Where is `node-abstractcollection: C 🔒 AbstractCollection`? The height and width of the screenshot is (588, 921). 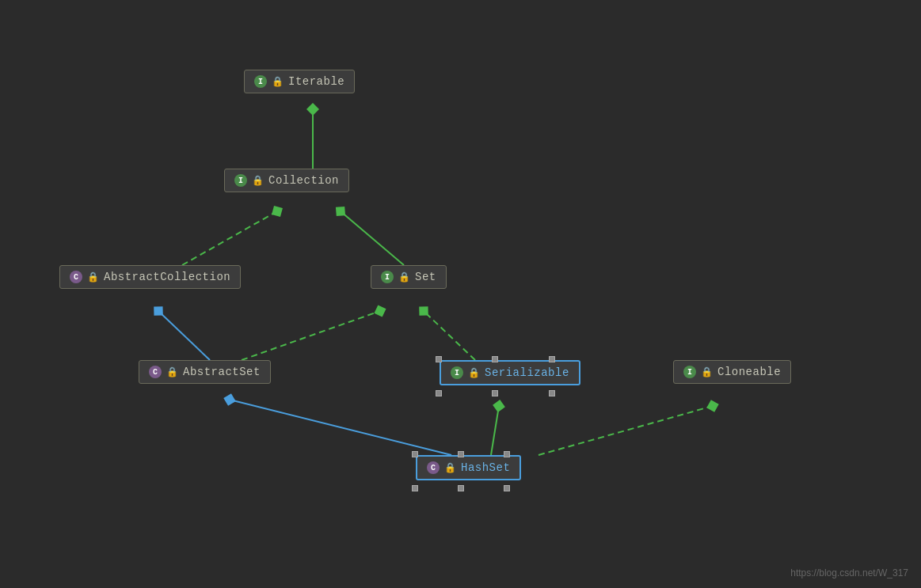
node-abstractcollection: C 🔒 AbstractCollection is located at coordinates (150, 277).